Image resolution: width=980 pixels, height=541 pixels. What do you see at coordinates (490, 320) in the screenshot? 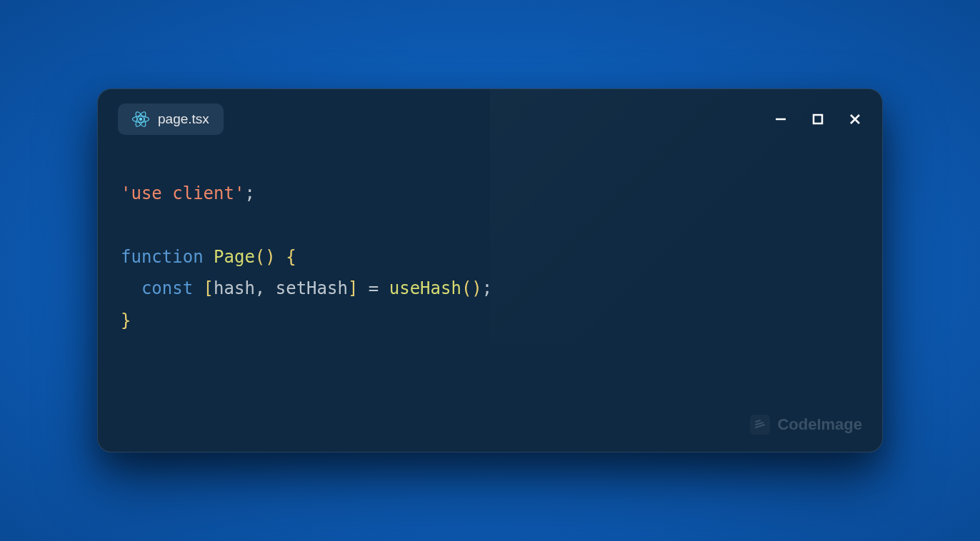
I see `code-line: }` at bounding box center [490, 320].